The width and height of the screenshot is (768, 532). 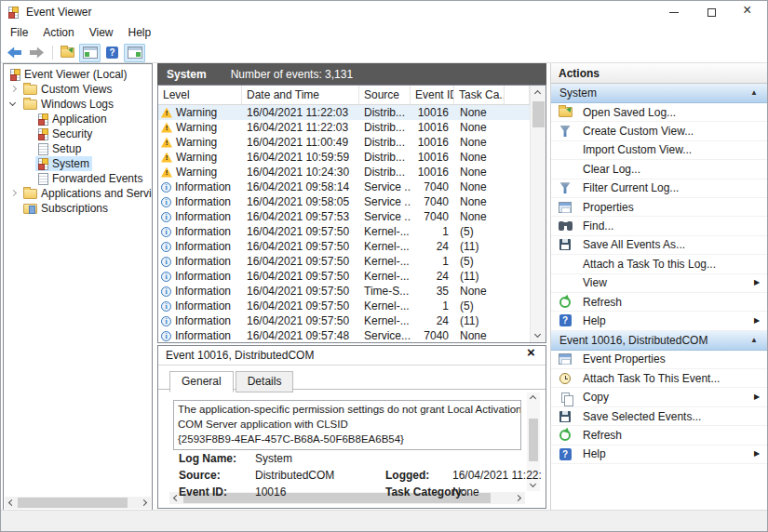 I want to click on event-row: Information16/04/2021 09:58:05Service ..…, so click(x=344, y=202).